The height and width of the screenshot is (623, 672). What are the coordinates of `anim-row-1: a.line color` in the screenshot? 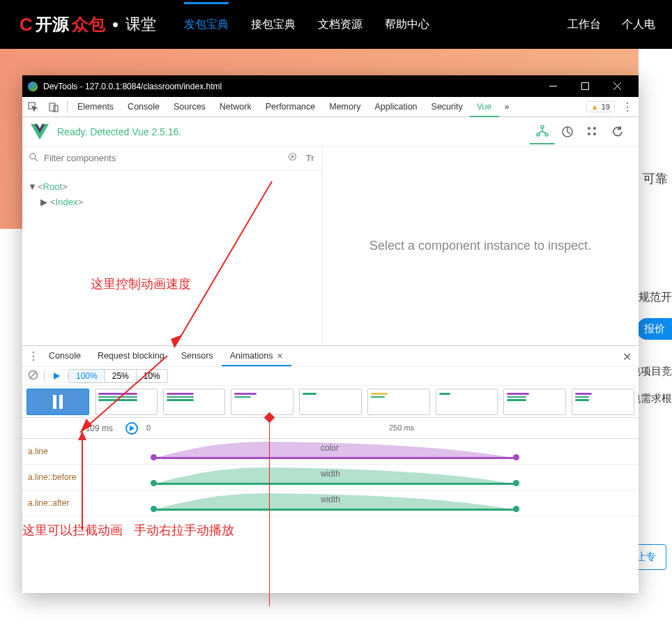 It's located at (330, 452).